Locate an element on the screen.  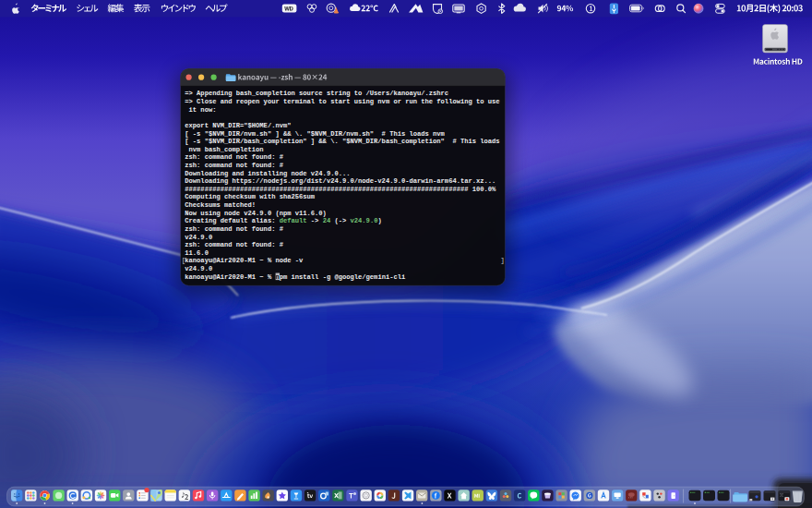
svg-text:Now using node v24.9.0 (npm v1: Now using node v24.9.0 (npm v11.6.0) is located at coordinates (256, 213).